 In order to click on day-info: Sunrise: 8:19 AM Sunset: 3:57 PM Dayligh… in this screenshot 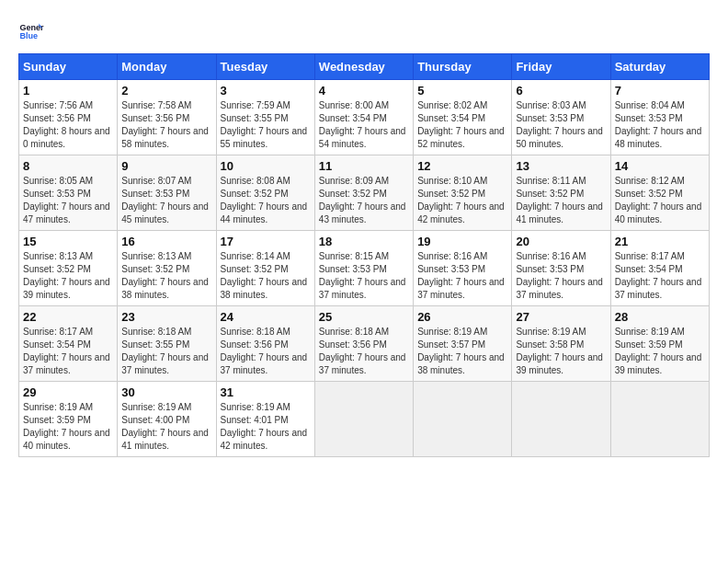, I will do `click(462, 351)`.